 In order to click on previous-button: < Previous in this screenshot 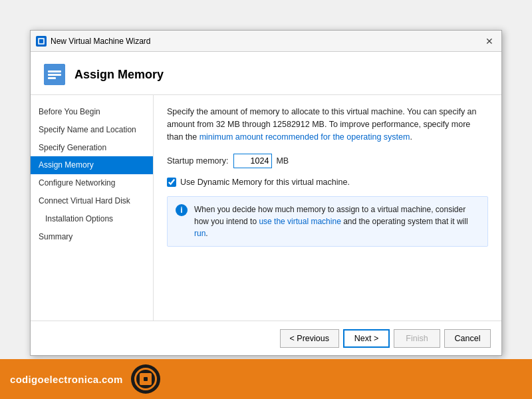, I will do `click(310, 338)`.